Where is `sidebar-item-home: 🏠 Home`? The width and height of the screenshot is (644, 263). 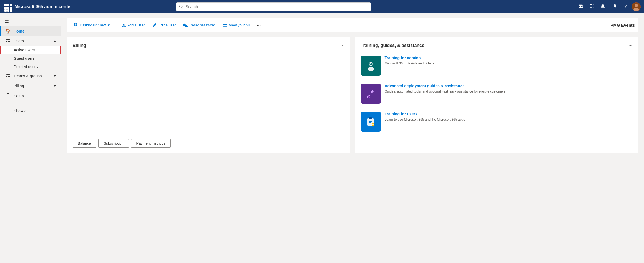
sidebar-item-home: 🏠 Home is located at coordinates (31, 31).